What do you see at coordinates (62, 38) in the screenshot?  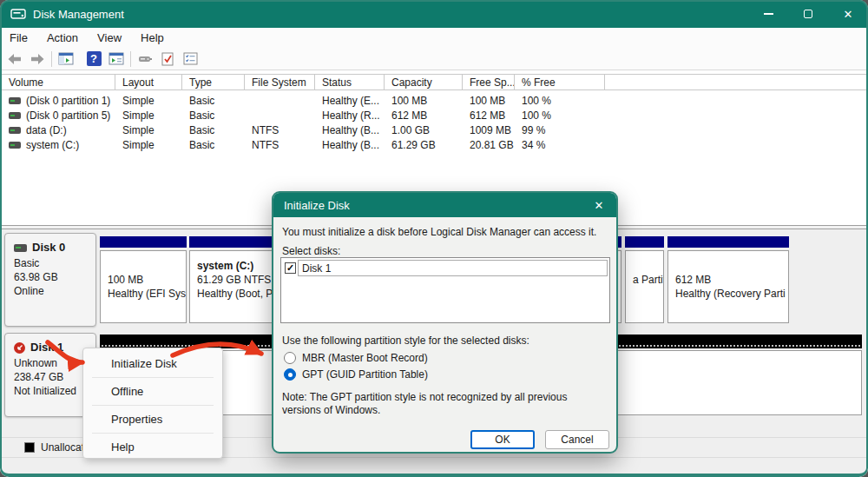 I see `menu-action: Action` at bounding box center [62, 38].